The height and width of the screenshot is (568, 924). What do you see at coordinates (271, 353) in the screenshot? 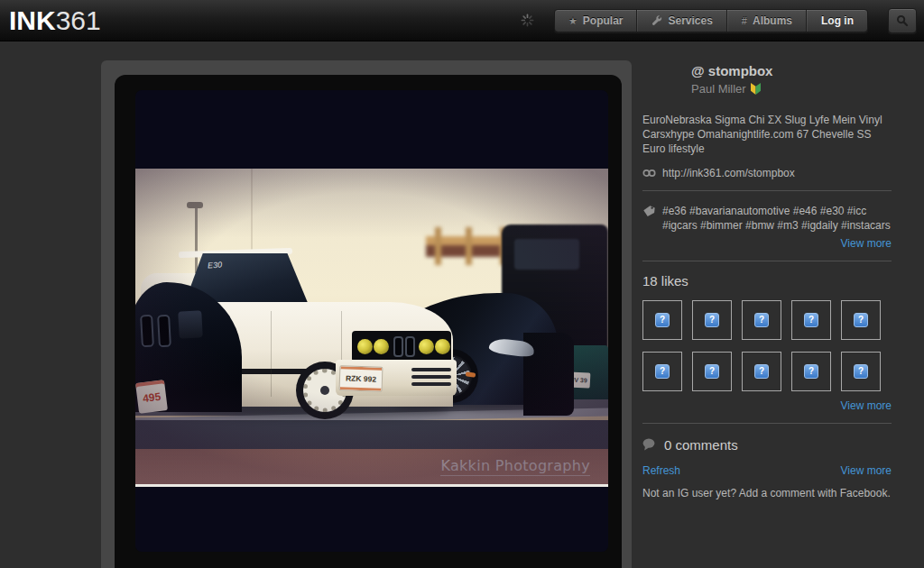
I see `door-seam` at bounding box center [271, 353].